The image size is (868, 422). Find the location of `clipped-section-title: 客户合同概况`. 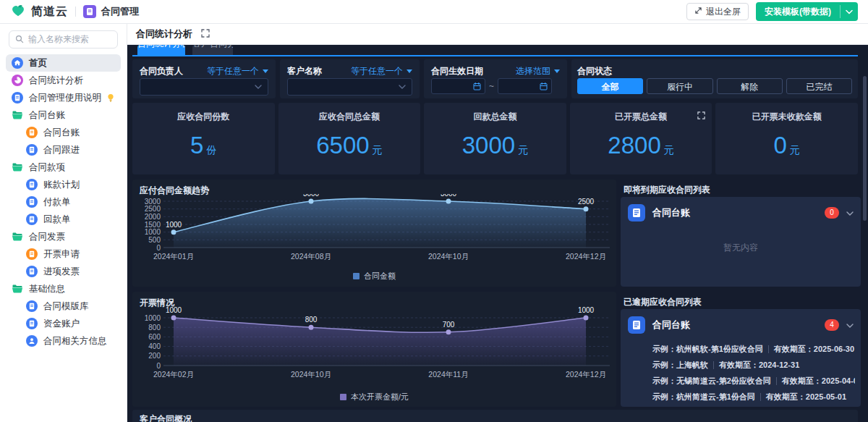

clipped-section-title: 客户合同概况 is located at coordinates (166, 418).